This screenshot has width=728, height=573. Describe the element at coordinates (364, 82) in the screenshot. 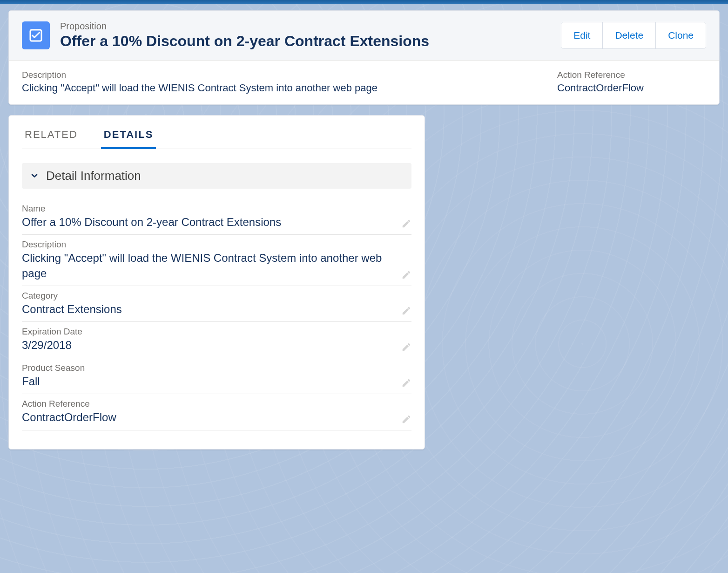

I see `record-highlights: Description Clicking "Accept" will load …` at that location.